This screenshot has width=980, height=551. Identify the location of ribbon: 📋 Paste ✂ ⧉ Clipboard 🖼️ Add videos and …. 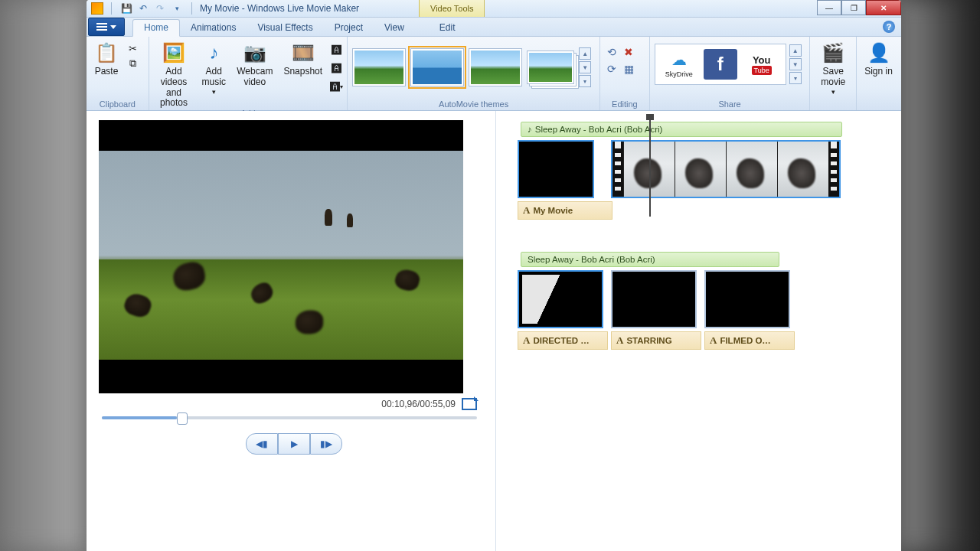
(494, 73).